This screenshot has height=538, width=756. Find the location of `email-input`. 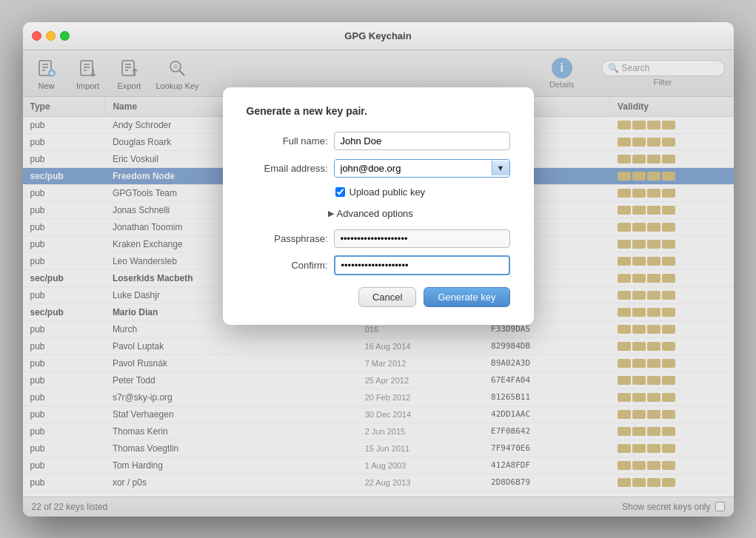

email-input is located at coordinates (413, 169).